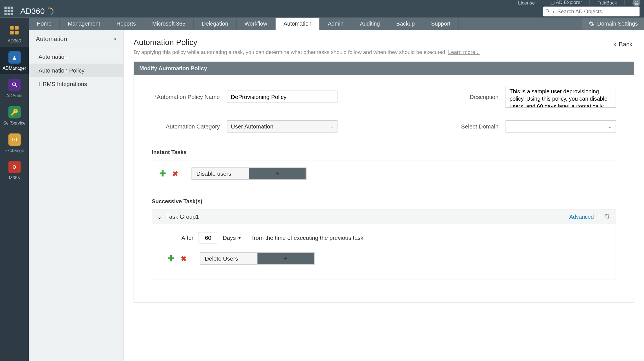 Image resolution: width=644 pixels, height=361 pixels. I want to click on label-policy-name: *Automation Policy Name, so click(189, 97).